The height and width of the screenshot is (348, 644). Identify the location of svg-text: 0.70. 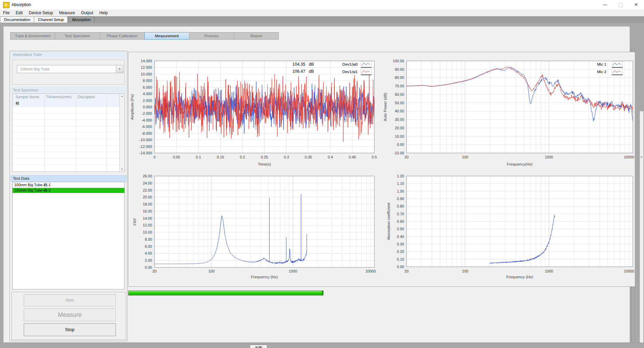
(400, 214).